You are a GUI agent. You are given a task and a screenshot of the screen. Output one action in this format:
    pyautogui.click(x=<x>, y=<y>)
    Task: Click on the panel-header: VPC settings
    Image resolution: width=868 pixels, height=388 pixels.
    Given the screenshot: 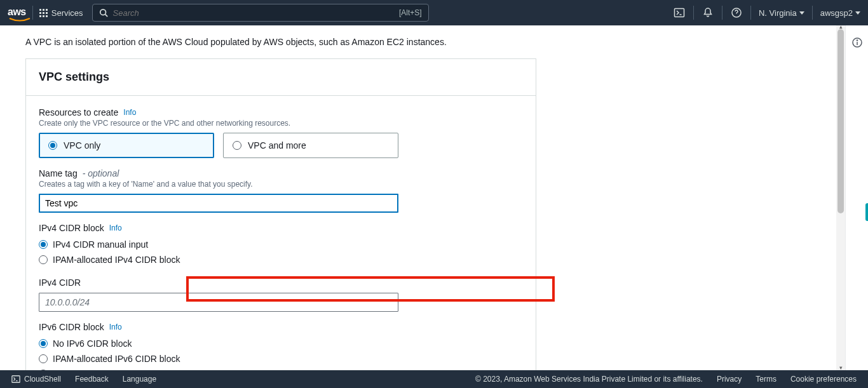 What is the action you would take?
    pyautogui.click(x=281, y=77)
    